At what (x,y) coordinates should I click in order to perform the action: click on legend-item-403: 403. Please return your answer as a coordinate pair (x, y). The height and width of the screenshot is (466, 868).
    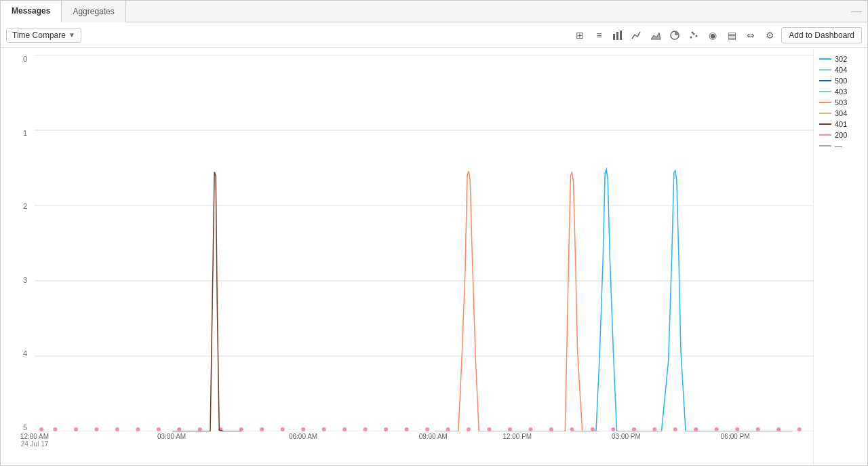
    Looking at the image, I should click on (841, 92).